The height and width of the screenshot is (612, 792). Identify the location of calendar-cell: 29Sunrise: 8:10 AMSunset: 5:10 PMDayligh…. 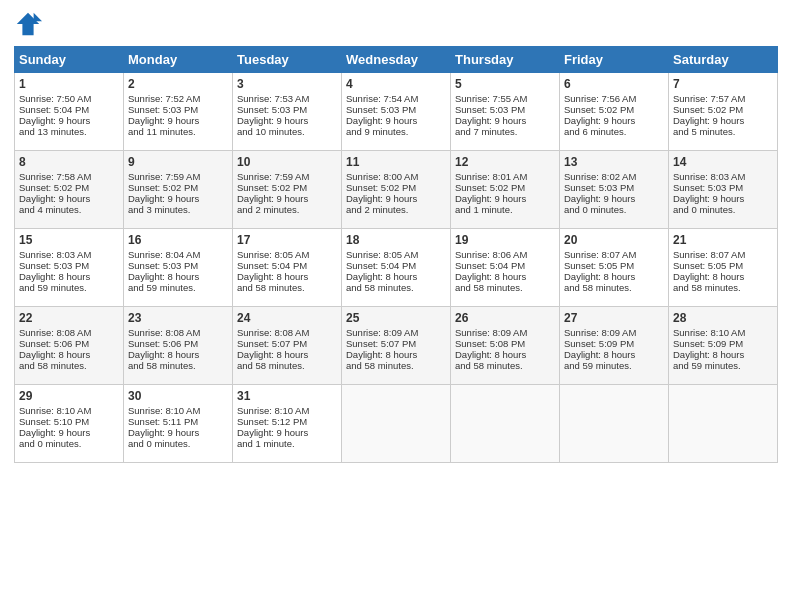
(70, 424).